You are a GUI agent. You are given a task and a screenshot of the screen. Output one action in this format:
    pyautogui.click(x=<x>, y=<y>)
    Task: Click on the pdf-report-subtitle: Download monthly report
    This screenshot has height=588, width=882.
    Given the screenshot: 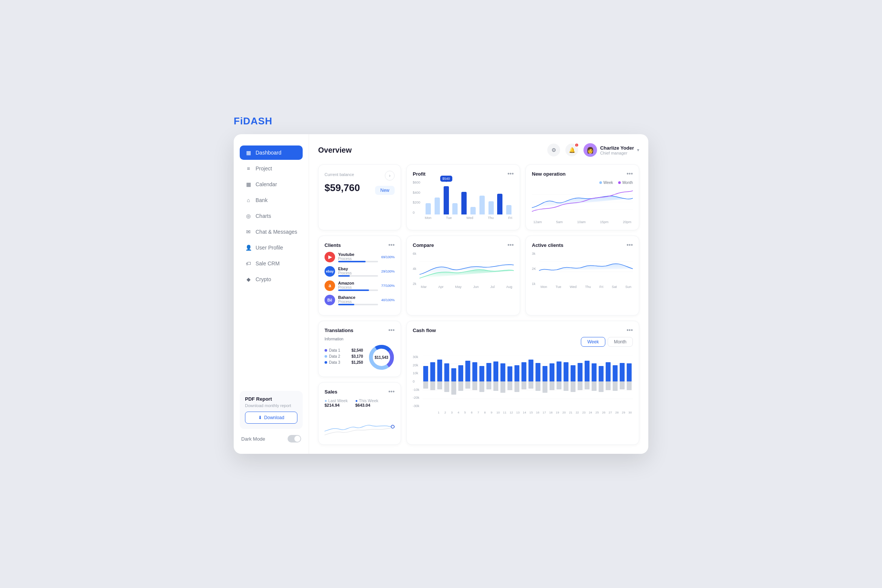 What is the action you would take?
    pyautogui.click(x=271, y=406)
    